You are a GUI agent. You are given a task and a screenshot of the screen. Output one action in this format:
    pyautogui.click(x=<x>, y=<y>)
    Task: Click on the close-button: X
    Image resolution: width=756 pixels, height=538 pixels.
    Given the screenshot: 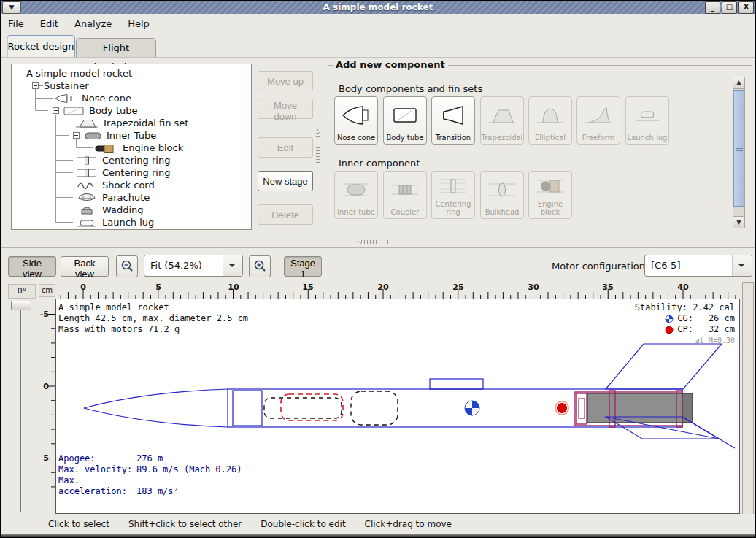 What is the action you would take?
    pyautogui.click(x=746, y=7)
    